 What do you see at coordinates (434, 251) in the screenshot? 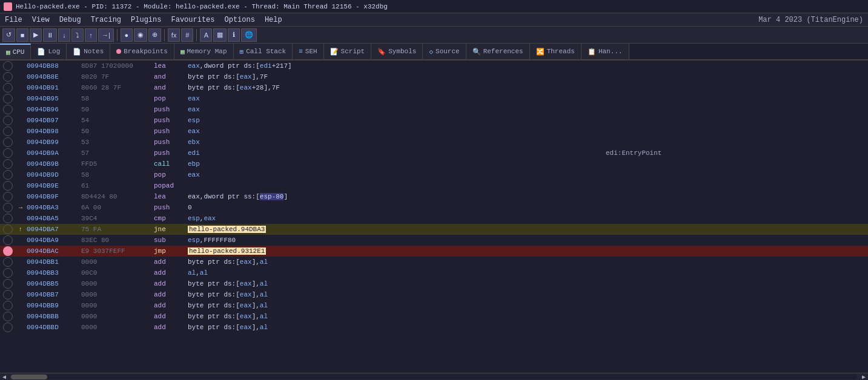
I see `table-row: 0094DBAC E9 3037FEFF jmp hello-packed.93…` at bounding box center [434, 251].